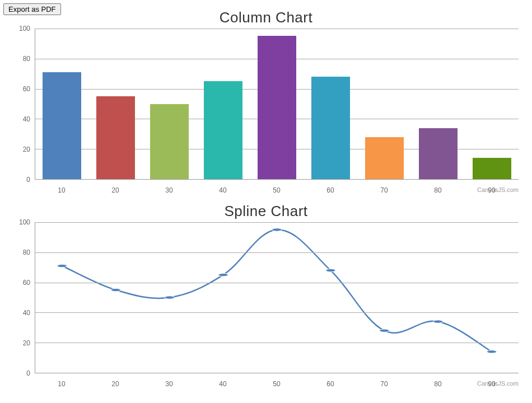 The width and height of the screenshot is (532, 403). Describe the element at coordinates (23, 298) in the screenshot. I see `spline-chart-y-axis: 020406080100` at that location.